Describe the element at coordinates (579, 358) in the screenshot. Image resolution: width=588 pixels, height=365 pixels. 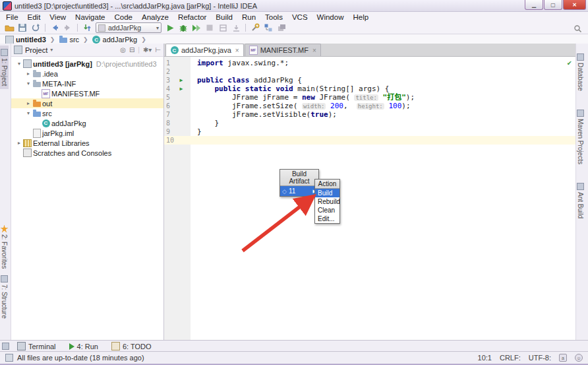
I see `hector-inspections-icon: ☺` at that location.